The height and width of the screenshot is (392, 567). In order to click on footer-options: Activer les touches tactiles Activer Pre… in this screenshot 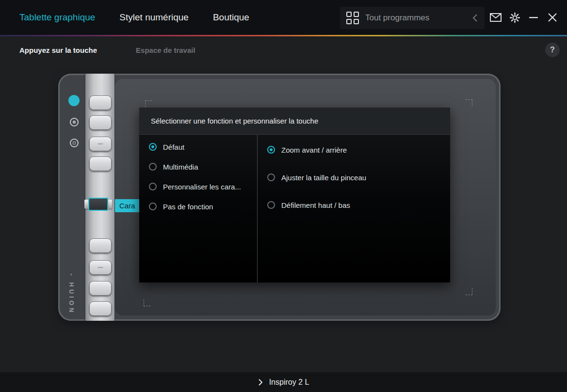, I will do `click(283, 358)`.